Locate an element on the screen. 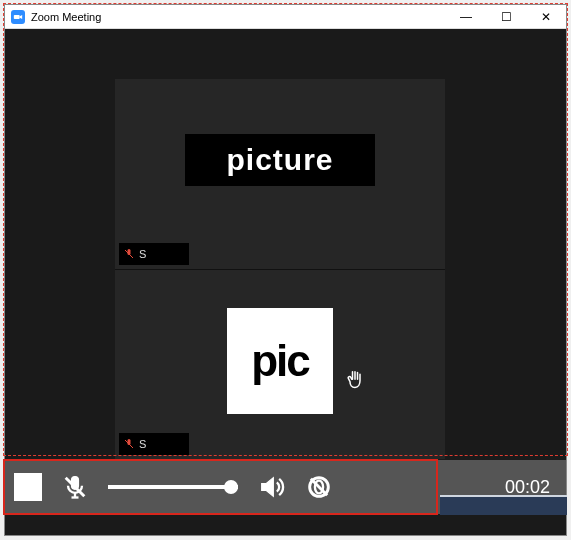 Image resolution: width=571 pixels, height=540 pixels. window-title: Zoom Meeting is located at coordinates (66, 17).